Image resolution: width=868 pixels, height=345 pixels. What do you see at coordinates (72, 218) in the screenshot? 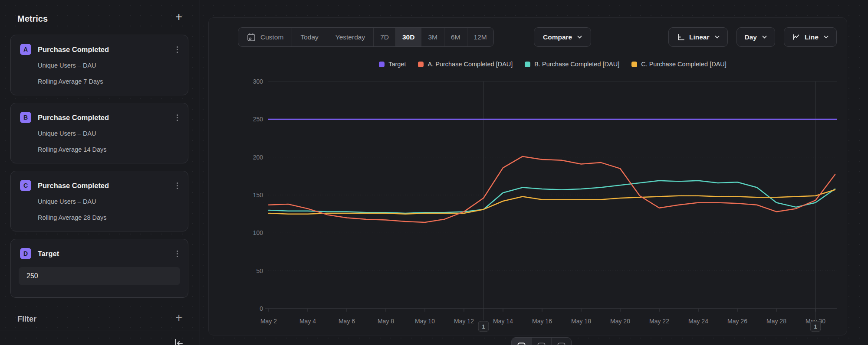
I see `metric-rolling-average: Rolling Average 28 Days` at bounding box center [72, 218].